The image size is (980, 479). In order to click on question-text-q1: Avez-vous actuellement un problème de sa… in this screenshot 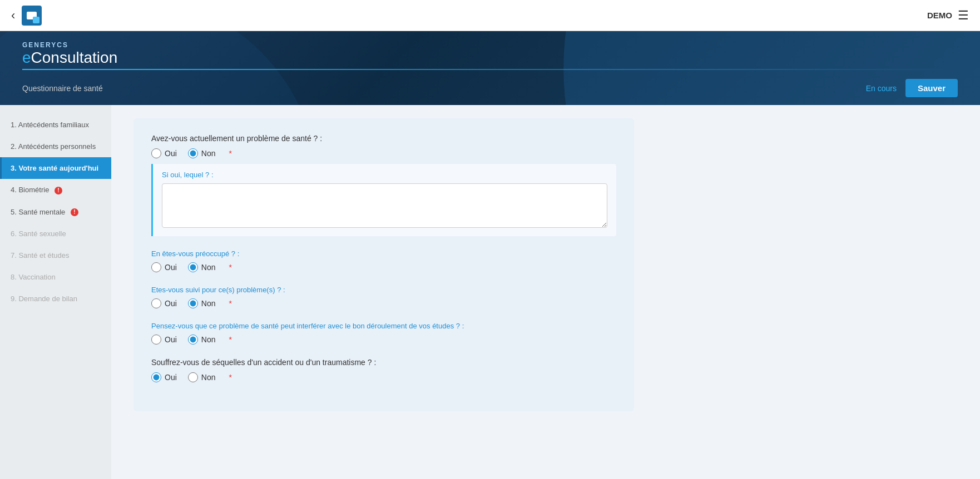, I will do `click(384, 138)`.